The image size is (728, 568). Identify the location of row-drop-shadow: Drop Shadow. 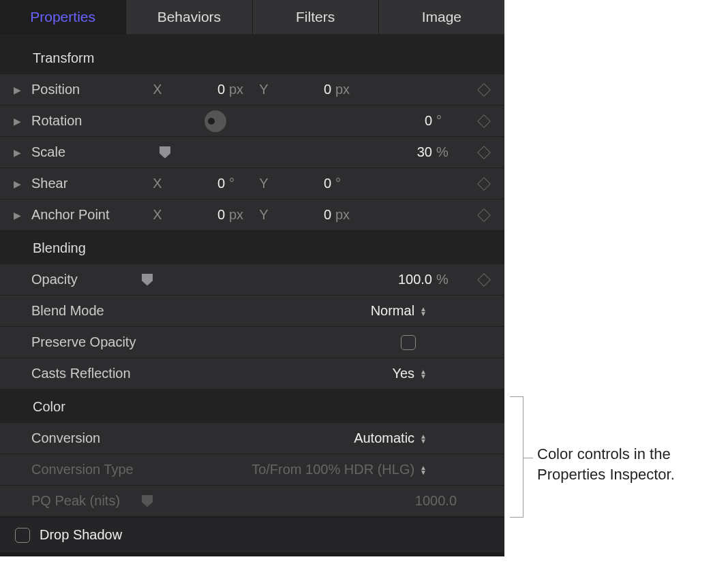
(252, 535).